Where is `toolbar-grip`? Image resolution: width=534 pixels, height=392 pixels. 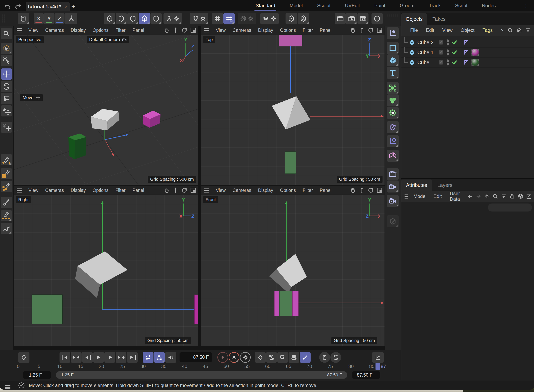
toolbar-grip is located at coordinates (4, 19).